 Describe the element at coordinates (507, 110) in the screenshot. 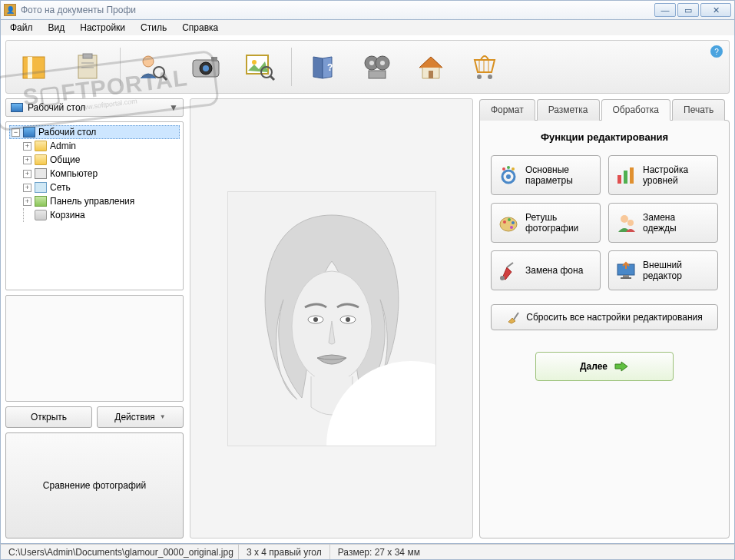

I see `tab-format: Формат` at that location.